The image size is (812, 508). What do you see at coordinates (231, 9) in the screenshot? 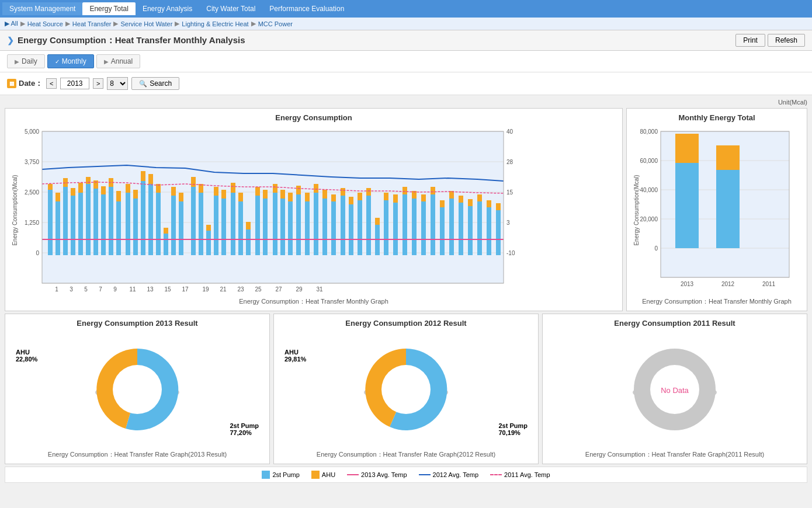
I see `tab-city-water-total: City Water Total` at bounding box center [231, 9].